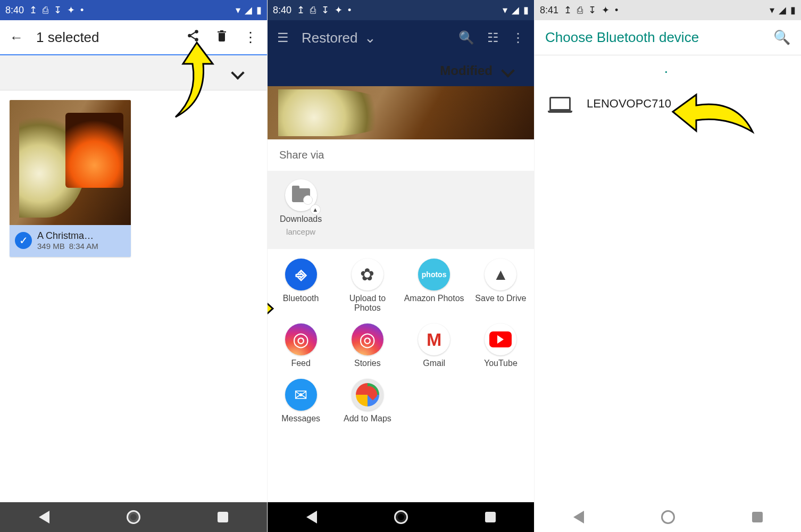  Describe the element at coordinates (134, 38) in the screenshot. I see `selection-toolbar: ← 1 selected ⋮` at that location.